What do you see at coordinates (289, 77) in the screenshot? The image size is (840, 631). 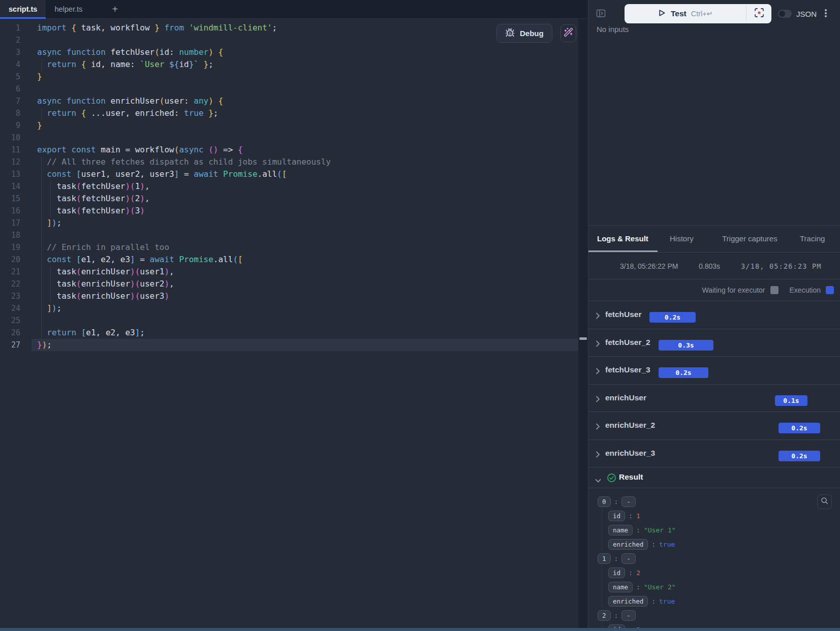 I see `code-line: 5}` at bounding box center [289, 77].